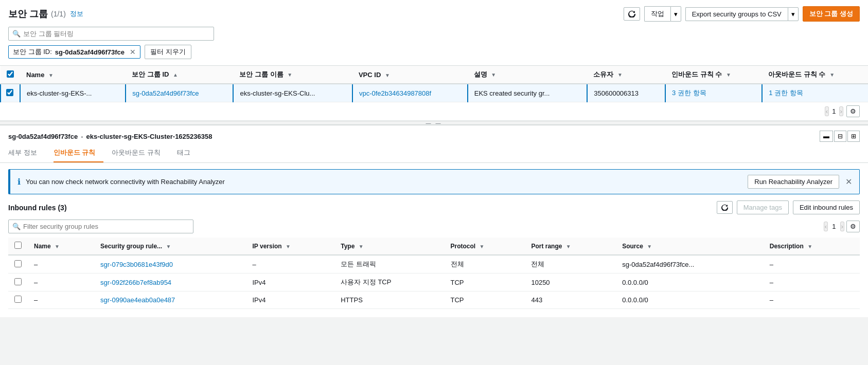 The image size is (868, 365). Describe the element at coordinates (786, 93) in the screenshot. I see `outbound-link: 1 권한 항목` at that location.